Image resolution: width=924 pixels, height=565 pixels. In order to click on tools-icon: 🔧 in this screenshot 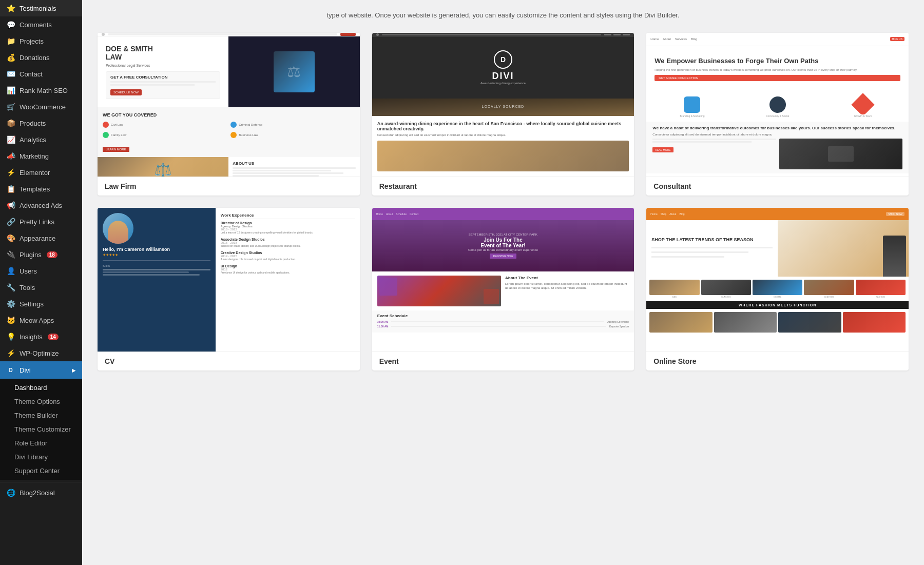, I will do `click(11, 287)`.